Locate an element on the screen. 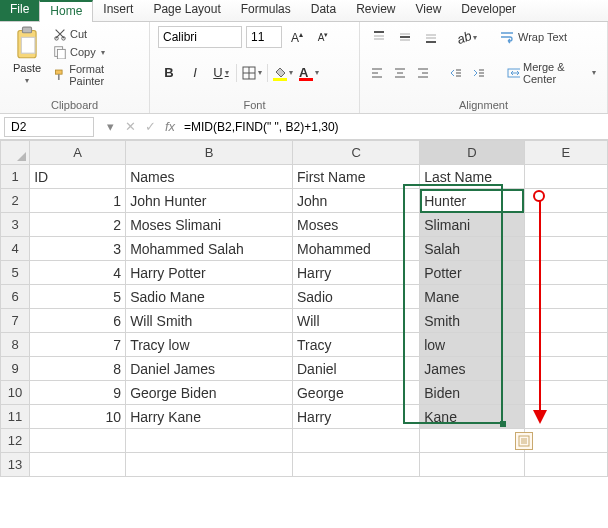  cell: Moses Slimani is located at coordinates (210, 225).